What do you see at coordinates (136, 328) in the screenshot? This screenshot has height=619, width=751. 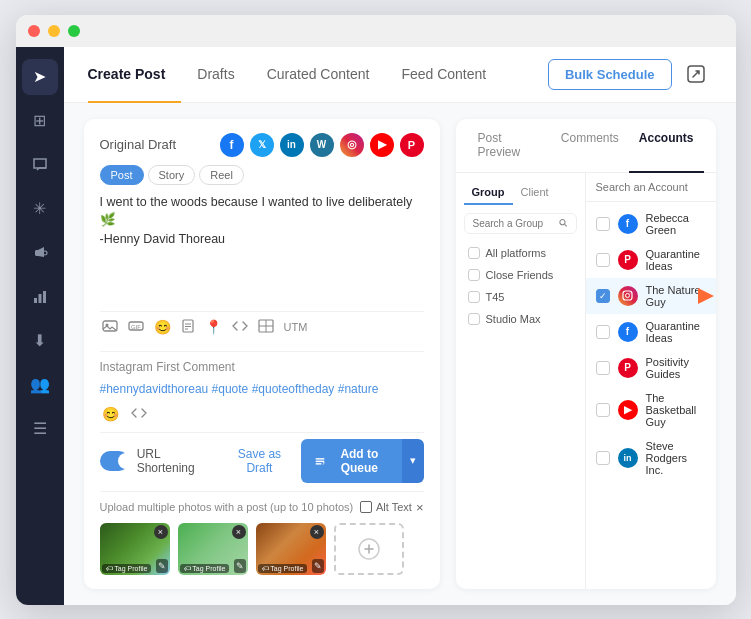 I see `gif-icon: GIF` at bounding box center [136, 328].